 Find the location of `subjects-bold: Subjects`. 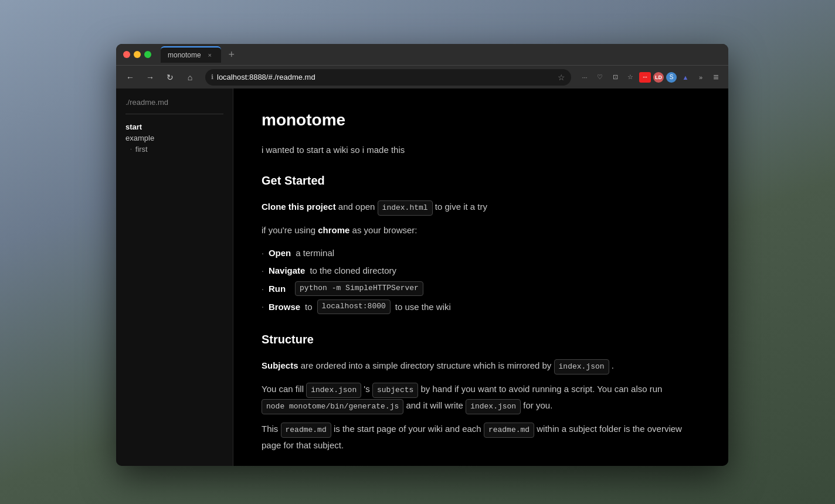

subjects-bold: Subjects is located at coordinates (280, 366).